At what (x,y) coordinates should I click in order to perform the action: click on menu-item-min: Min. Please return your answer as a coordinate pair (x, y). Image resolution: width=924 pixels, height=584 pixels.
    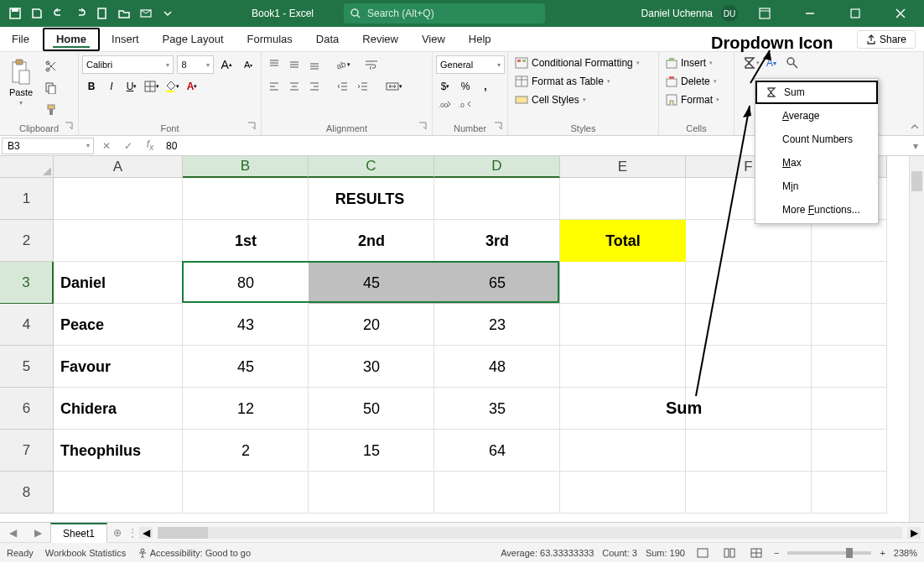
    Looking at the image, I should click on (817, 186).